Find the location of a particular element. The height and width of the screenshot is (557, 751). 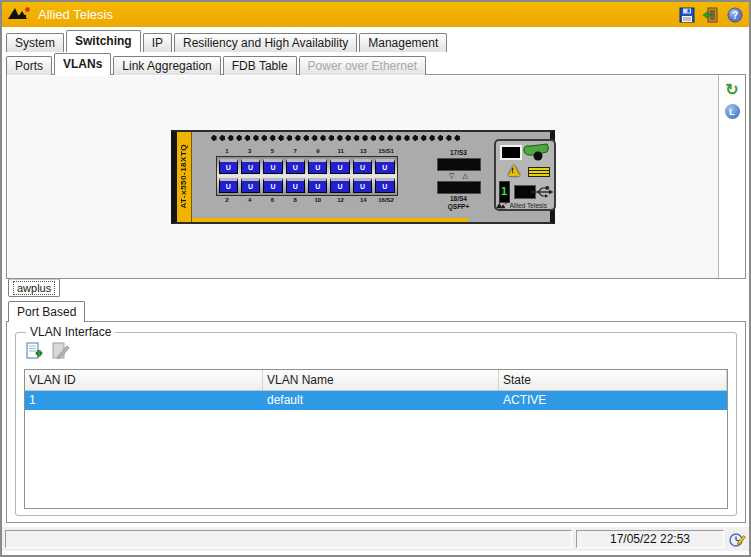

vlan-mode-tabs: Port Based is located at coordinates (46, 312).